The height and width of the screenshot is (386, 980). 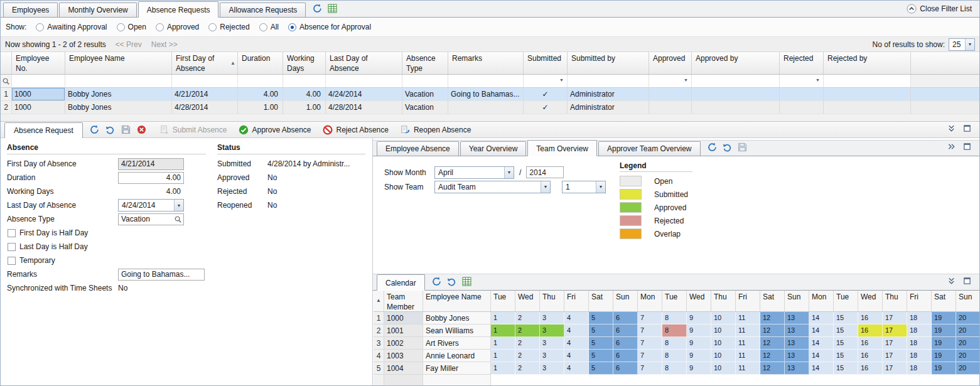 What do you see at coordinates (205, 63) in the screenshot?
I see `column-header-first-day-of-absence: First Day of Absence▲` at bounding box center [205, 63].